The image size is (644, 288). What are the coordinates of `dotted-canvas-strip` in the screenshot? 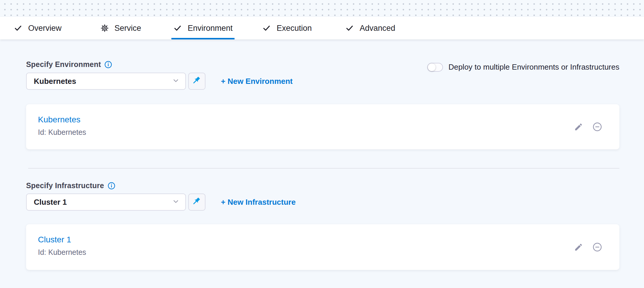 It's located at (322, 8).